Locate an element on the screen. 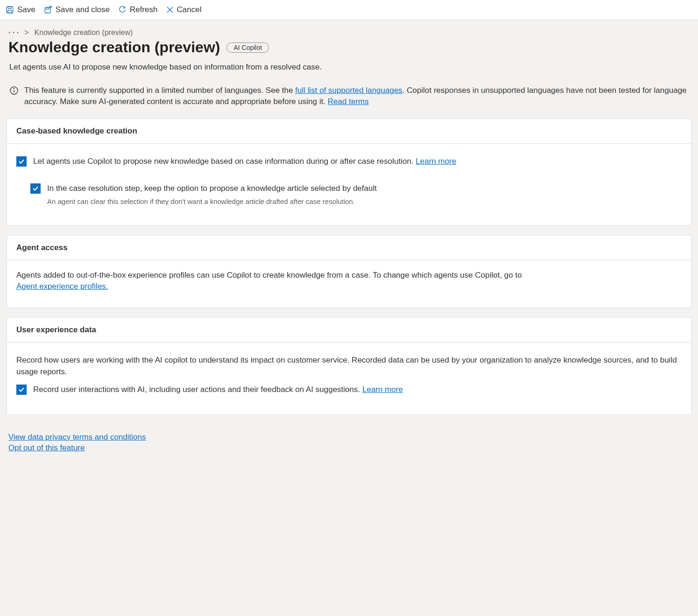 This screenshot has height=616, width=698. refresh-label: Refresh is located at coordinates (144, 10).